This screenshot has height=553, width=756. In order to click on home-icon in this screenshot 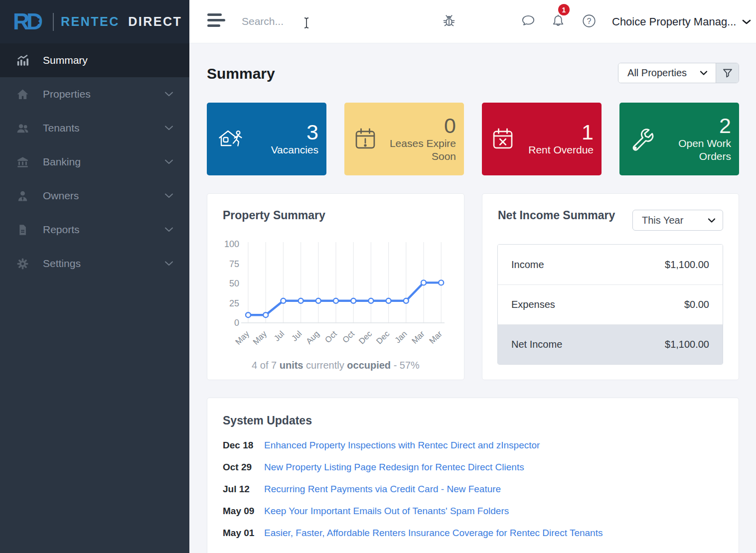, I will do `click(23, 95)`.